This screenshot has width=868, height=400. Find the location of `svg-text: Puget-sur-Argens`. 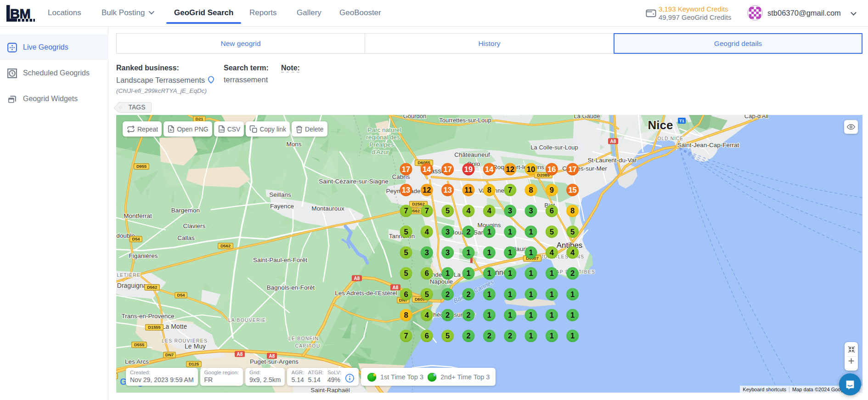

svg-text: Puget-sur-Argens is located at coordinates (274, 361).